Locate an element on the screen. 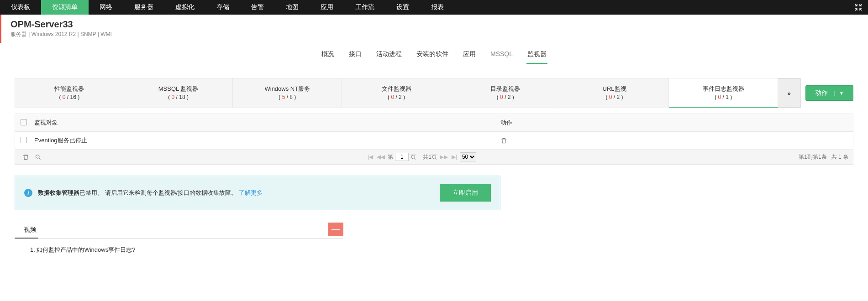 Image resolution: width=868 pixels, height=301 pixels. first-page-icon: |◀ is located at coordinates (370, 157).